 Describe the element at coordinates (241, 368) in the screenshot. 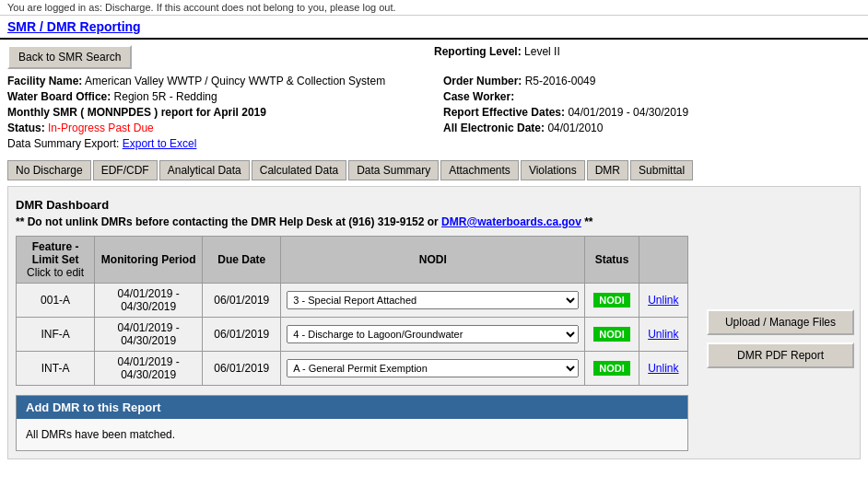

I see `cell-due-2: 06/01/2019` at that location.